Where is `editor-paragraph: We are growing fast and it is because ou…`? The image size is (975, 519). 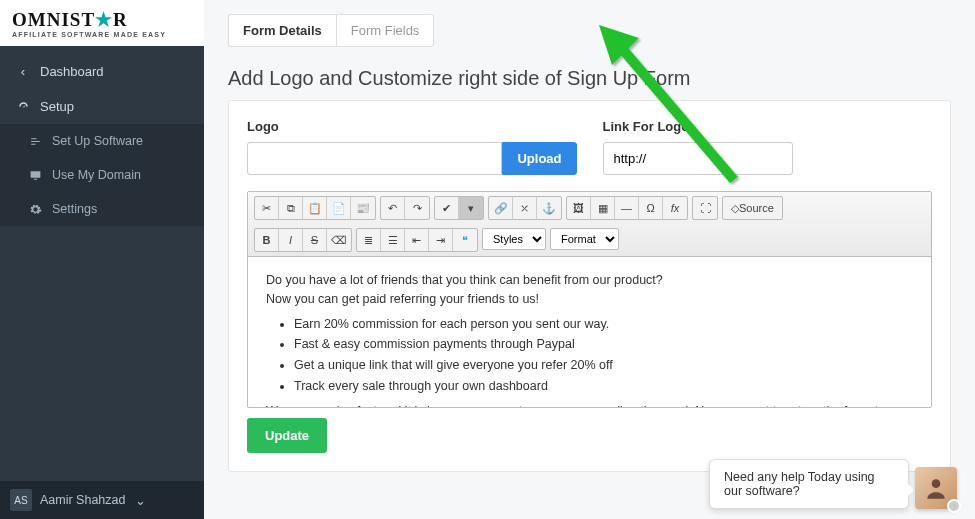
editor-paragraph: We are growing fast and it is because ou… is located at coordinates (590, 405).